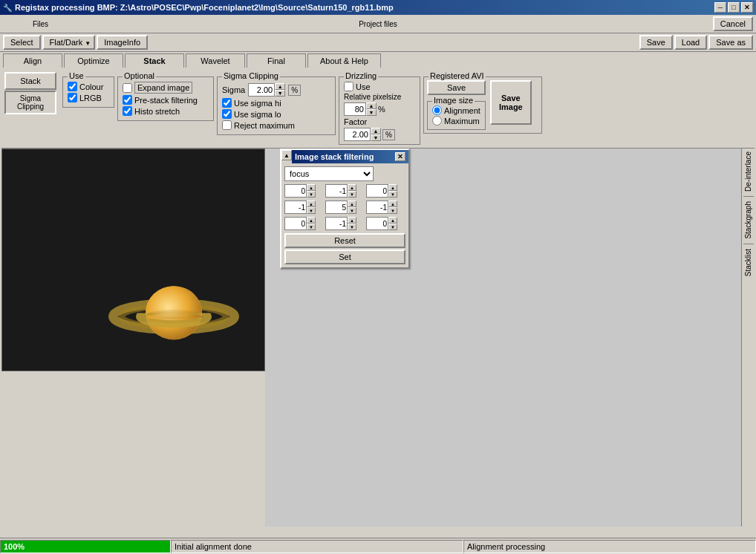  I want to click on factor-input, so click(357, 134).